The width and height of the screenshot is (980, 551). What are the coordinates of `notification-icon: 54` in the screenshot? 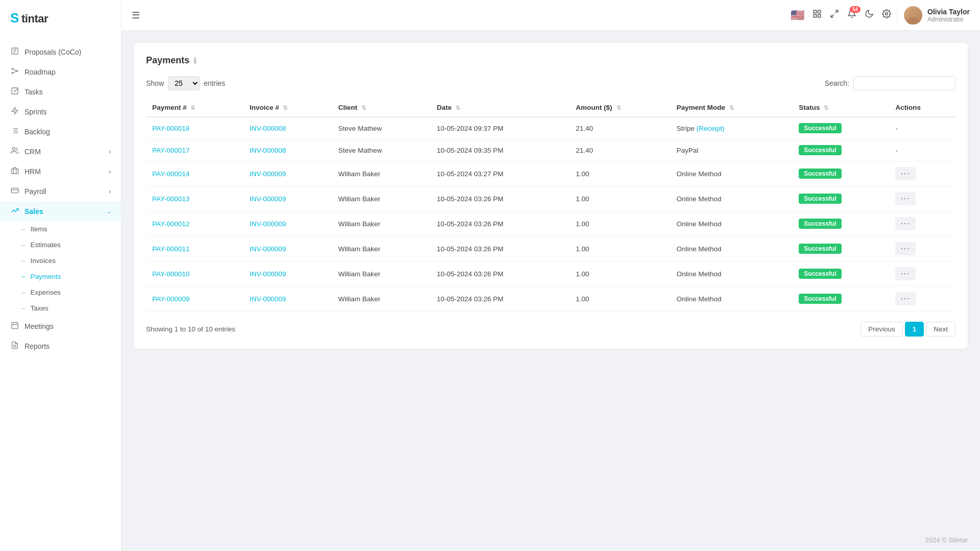 It's located at (852, 15).